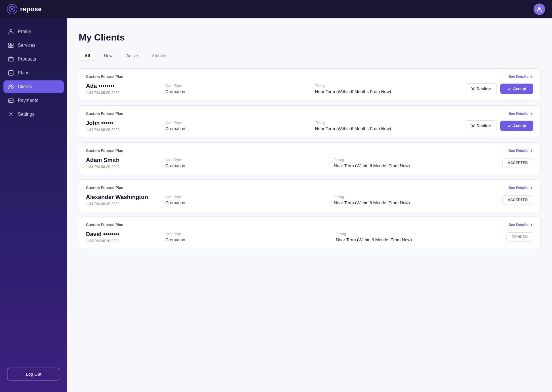 The image size is (552, 392). Describe the element at coordinates (12, 9) in the screenshot. I see `logo-icon` at that location.